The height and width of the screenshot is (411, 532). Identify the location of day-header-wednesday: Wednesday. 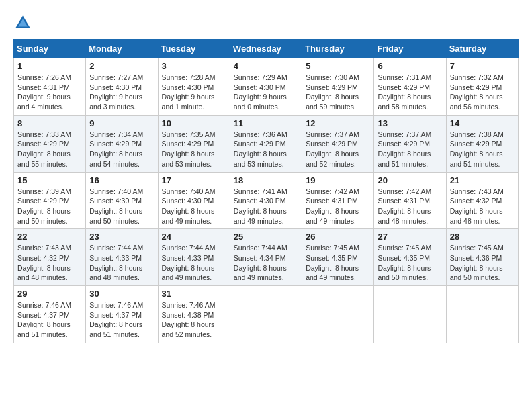
(266, 49).